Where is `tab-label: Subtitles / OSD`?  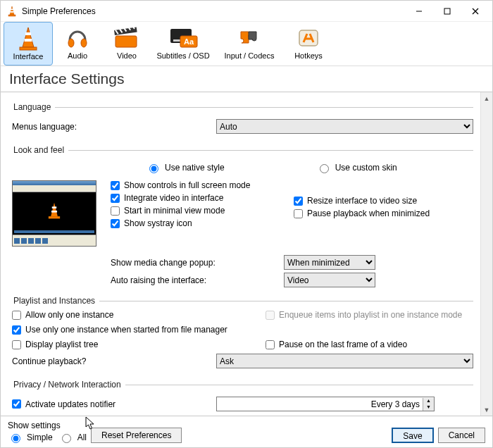
tab-label: Subtitles / OSD is located at coordinates (183, 56).